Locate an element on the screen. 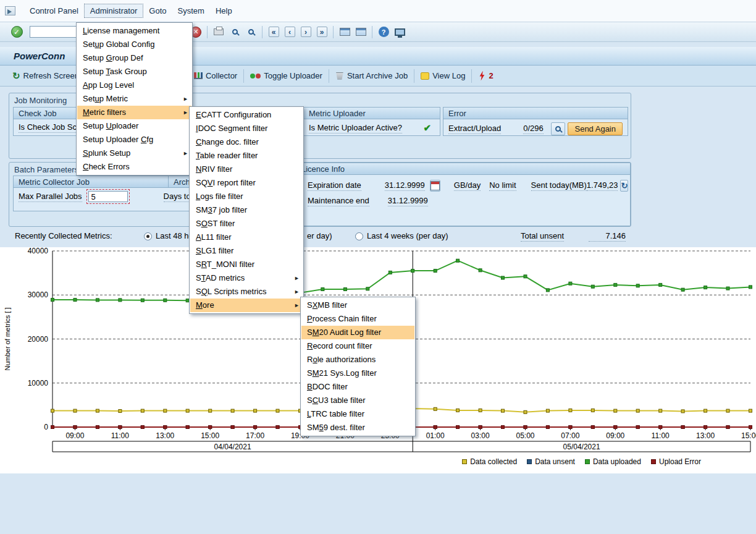 The width and height of the screenshot is (756, 534). menu-item-more: More► is located at coordinates (246, 305).